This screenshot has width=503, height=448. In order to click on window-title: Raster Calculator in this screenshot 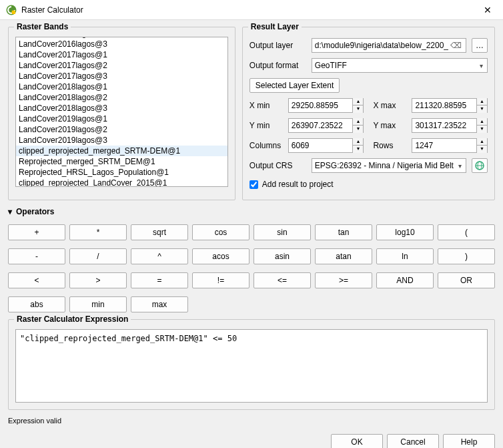, I will do `click(249, 10)`.